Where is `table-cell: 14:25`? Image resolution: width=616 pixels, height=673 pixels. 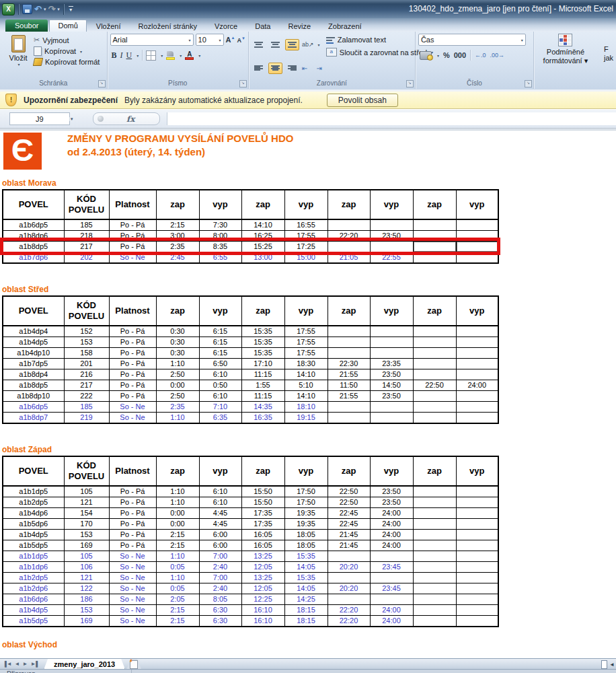
table-cell: 14:25 is located at coordinates (306, 600).